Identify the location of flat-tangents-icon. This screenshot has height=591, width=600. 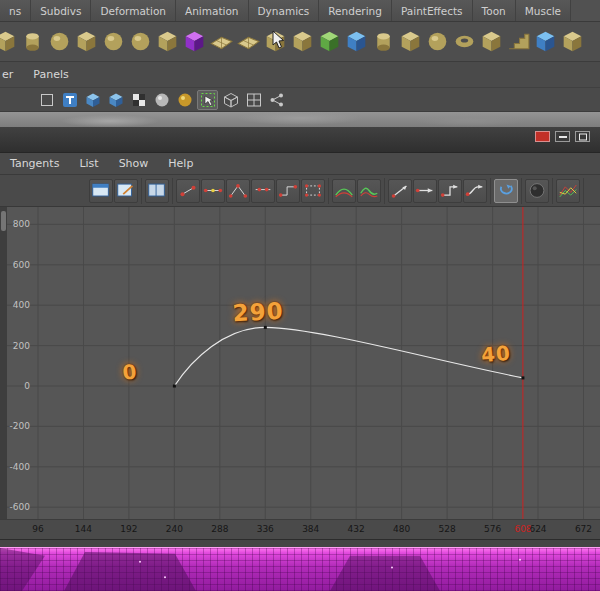
(425, 191).